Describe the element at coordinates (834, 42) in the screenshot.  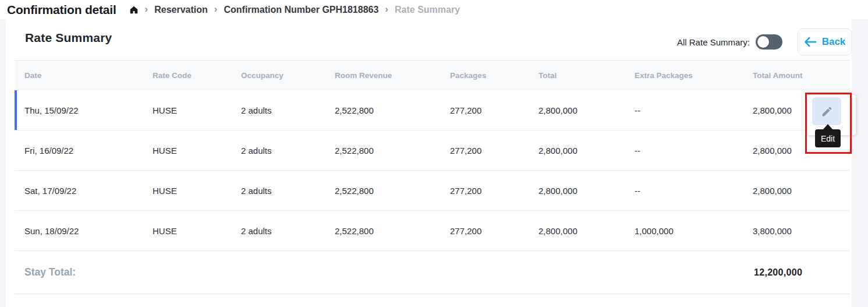
I see `back-button-label: Back` at that location.